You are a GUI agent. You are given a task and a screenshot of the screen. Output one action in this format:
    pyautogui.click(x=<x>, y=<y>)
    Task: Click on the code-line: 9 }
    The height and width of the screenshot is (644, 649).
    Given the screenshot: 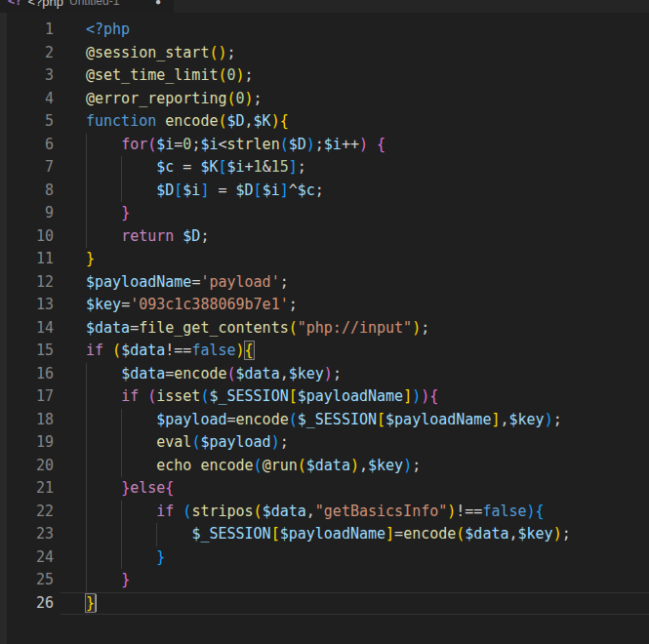 What is the action you would take?
    pyautogui.click(x=324, y=214)
    